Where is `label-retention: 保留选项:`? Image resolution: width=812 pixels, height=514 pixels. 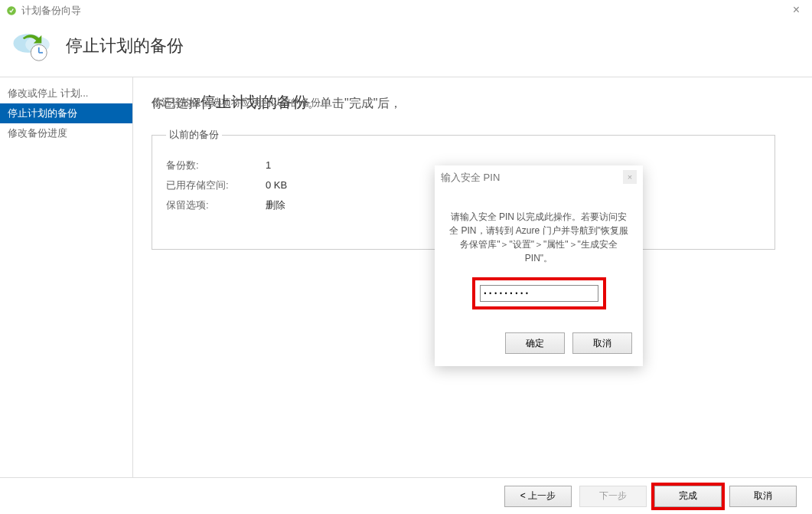 label-retention: 保留选项: is located at coordinates (216, 205).